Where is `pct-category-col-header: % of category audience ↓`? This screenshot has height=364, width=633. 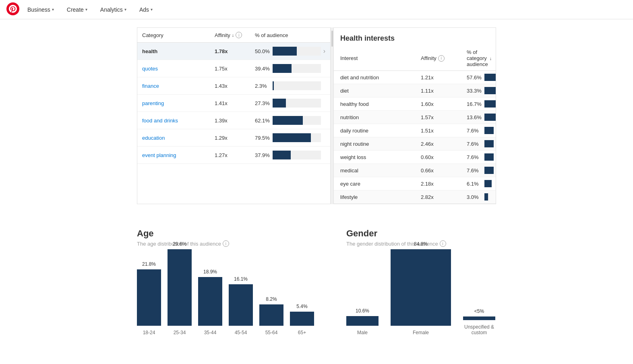
pct-category-col-header: % of category audience ↓ is located at coordinates (479, 58).